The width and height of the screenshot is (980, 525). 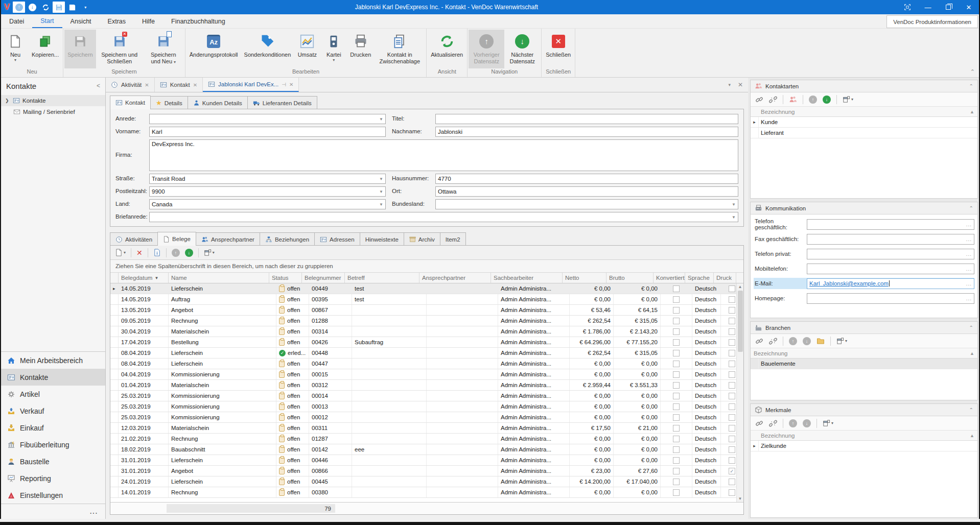 I want to click on column-header-betreff: Betreff, so click(x=382, y=278).